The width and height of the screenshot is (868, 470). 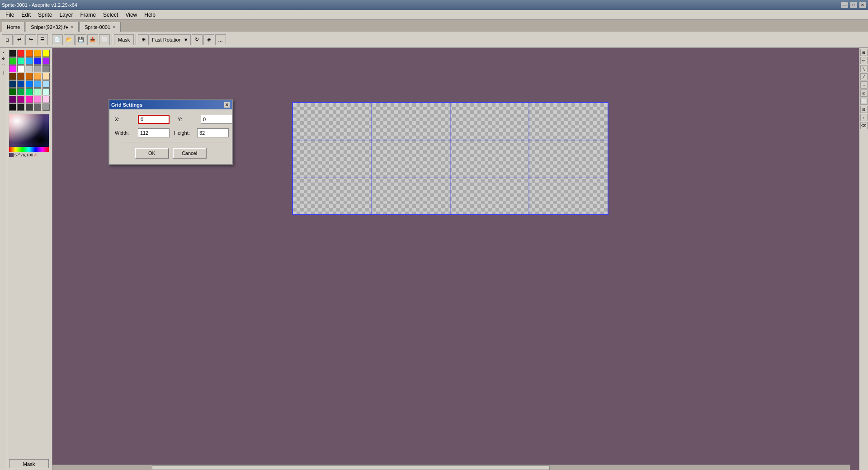 I want to click on grid-button: ⊞, so click(x=143, y=40).